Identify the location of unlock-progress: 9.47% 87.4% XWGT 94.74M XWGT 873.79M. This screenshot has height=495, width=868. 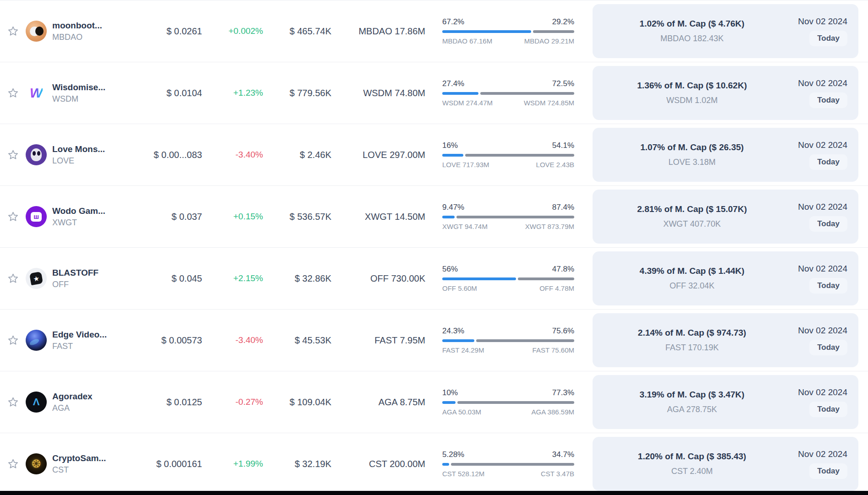
(508, 217).